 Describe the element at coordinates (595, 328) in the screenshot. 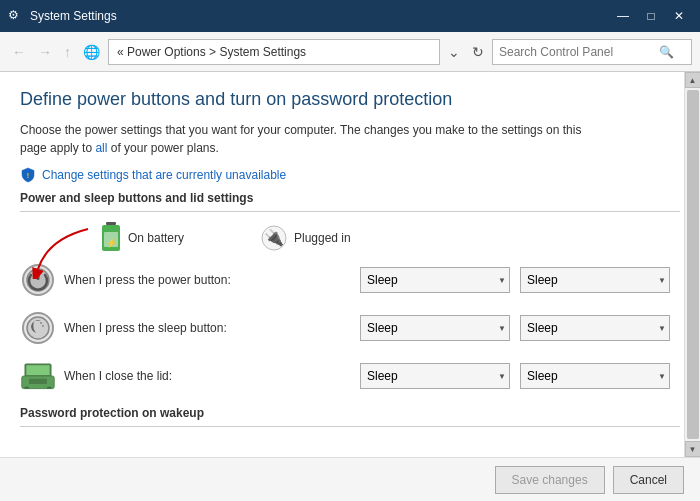

I see `sleep-plugged-select: Do nothing Sleep Hibernate Shut down` at that location.